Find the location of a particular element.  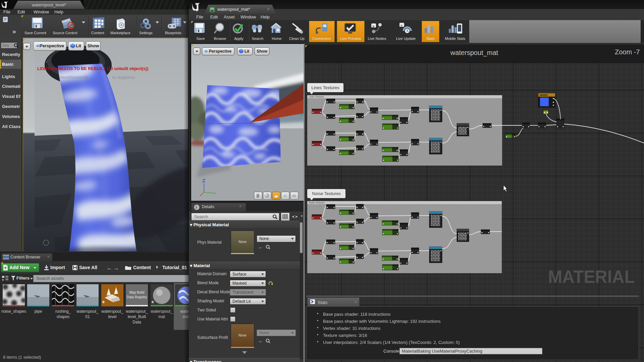

svg-text:LIGHTING NEEDS TO BE REBUILT (: LIGHTING NEEDS TO BE REBUILT (10 unbuilt… is located at coordinates (93, 69).